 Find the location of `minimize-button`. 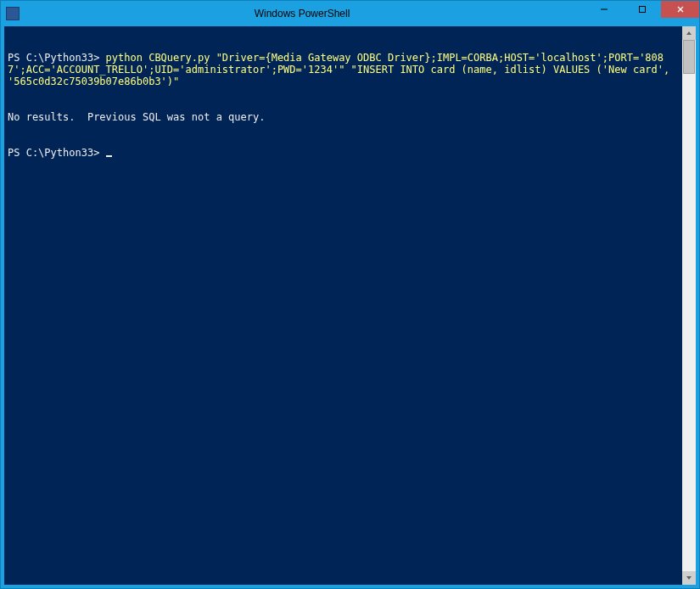

minimize-button is located at coordinates (604, 9).